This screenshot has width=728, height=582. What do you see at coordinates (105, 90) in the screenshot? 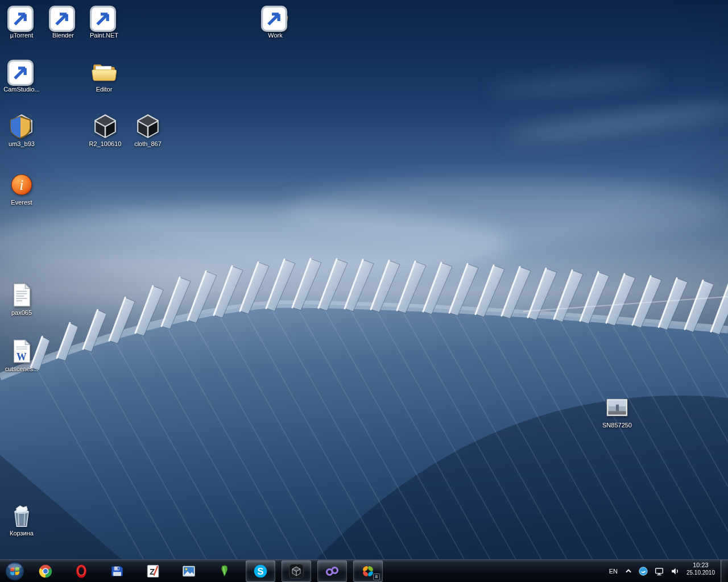
I see `desktop-icon-label: Editor` at bounding box center [105, 90].